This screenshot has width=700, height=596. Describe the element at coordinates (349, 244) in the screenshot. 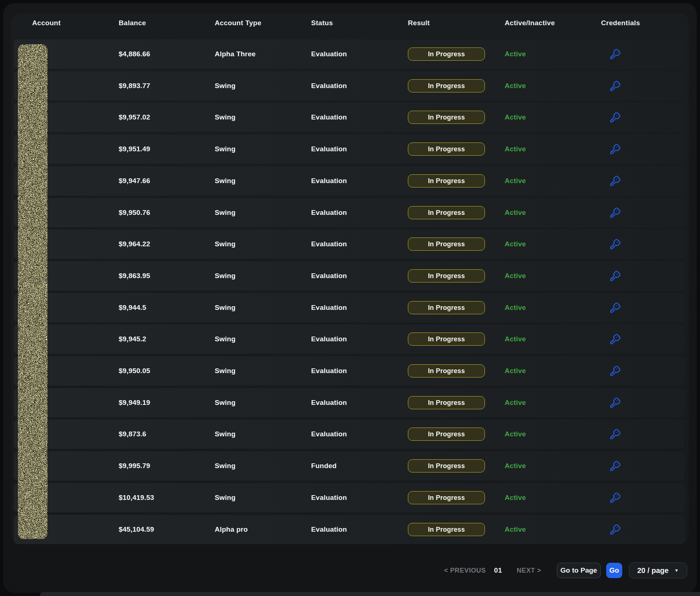

I see `table-row: $9,964.22 Swing Evaluation In Progress A…` at that location.